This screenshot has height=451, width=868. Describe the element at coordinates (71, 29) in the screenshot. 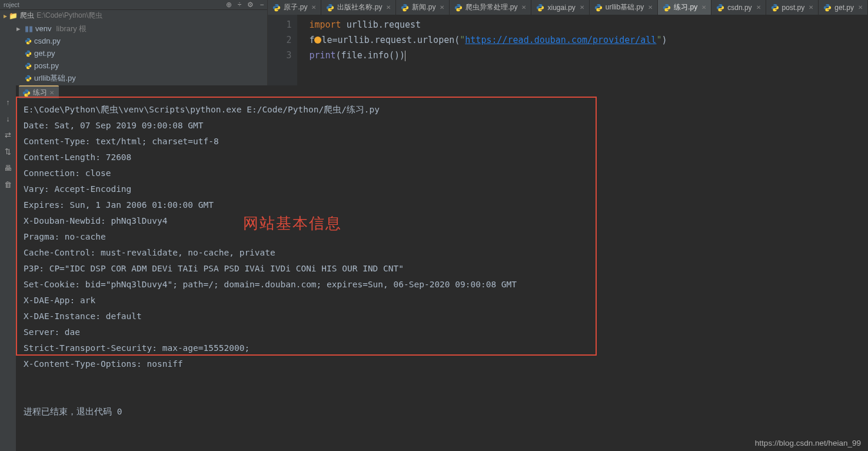

I see `tree-item-hint: library 根` at that location.